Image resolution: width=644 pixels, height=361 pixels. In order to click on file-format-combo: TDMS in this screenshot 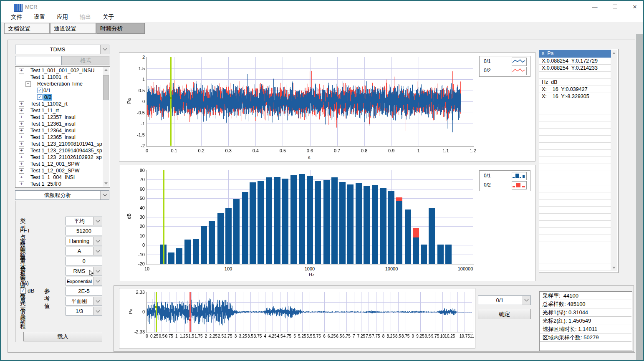, I will do `click(62, 49)`.